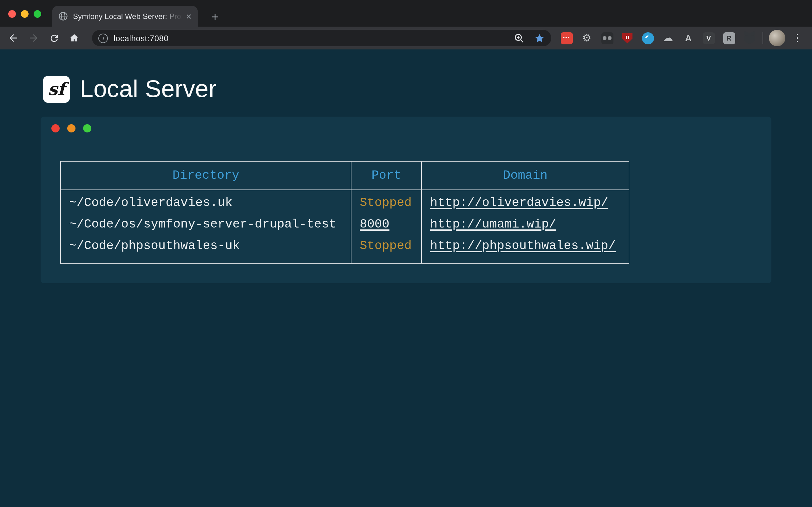 Image resolution: width=812 pixels, height=507 pixels. What do you see at coordinates (25, 14) in the screenshot?
I see `window-controls` at bounding box center [25, 14].